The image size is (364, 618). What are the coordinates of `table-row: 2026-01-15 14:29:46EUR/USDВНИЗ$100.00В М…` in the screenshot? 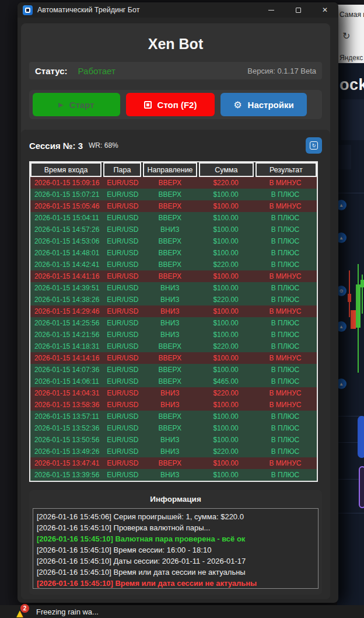 It's located at (174, 311).